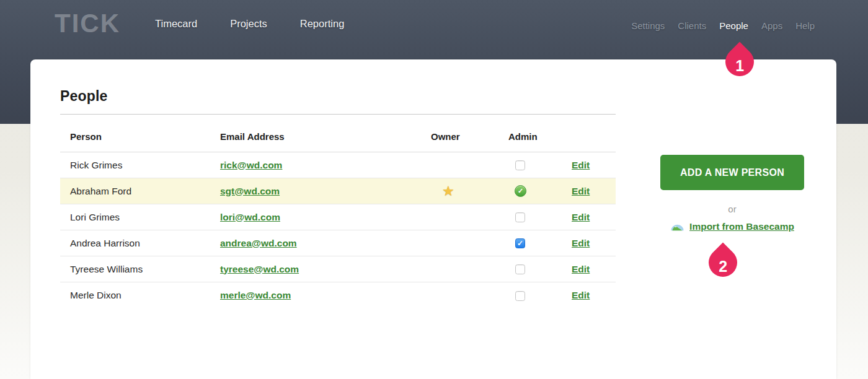 The height and width of the screenshot is (379, 868). I want to click on person-name: Rick Grimes, so click(135, 165).